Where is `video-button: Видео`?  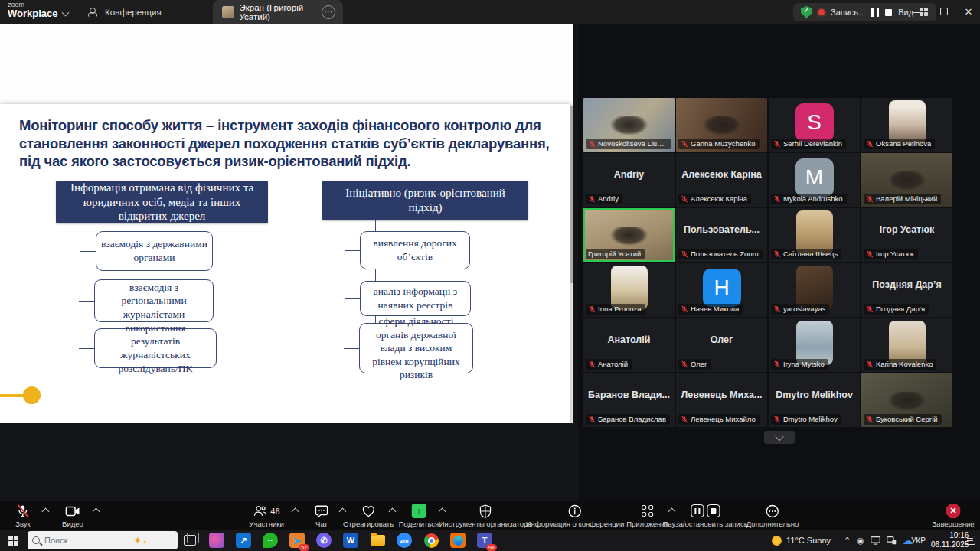 video-button: Видео is located at coordinates (73, 516).